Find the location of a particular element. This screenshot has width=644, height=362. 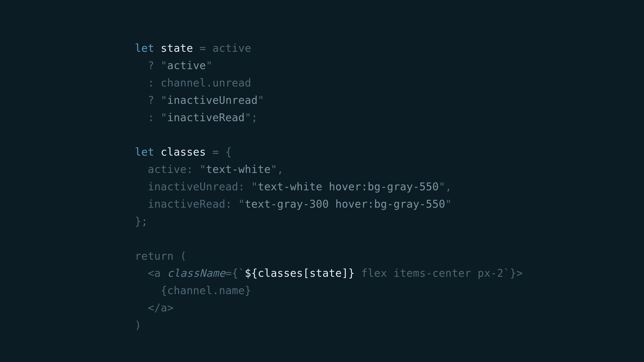

code-line: {channel.name} is located at coordinates (193, 291).